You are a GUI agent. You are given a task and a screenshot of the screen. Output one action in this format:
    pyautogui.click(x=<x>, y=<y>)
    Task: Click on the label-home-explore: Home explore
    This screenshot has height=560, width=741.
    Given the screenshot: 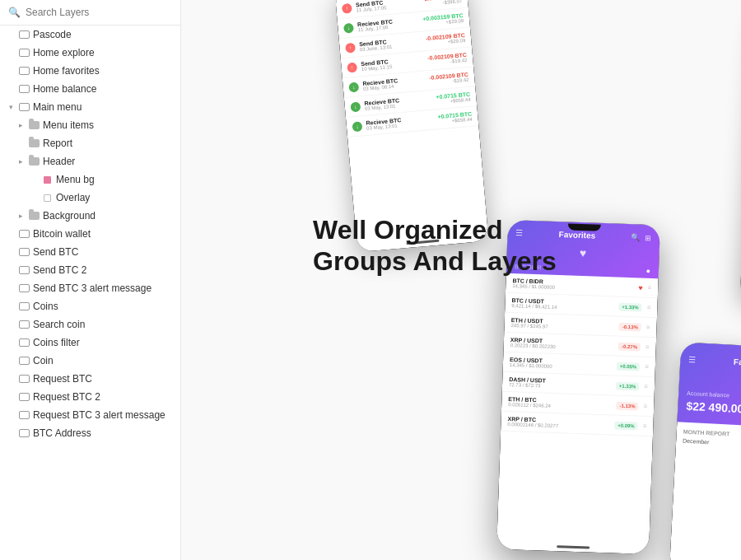 What is the action you would take?
    pyautogui.click(x=104, y=53)
    